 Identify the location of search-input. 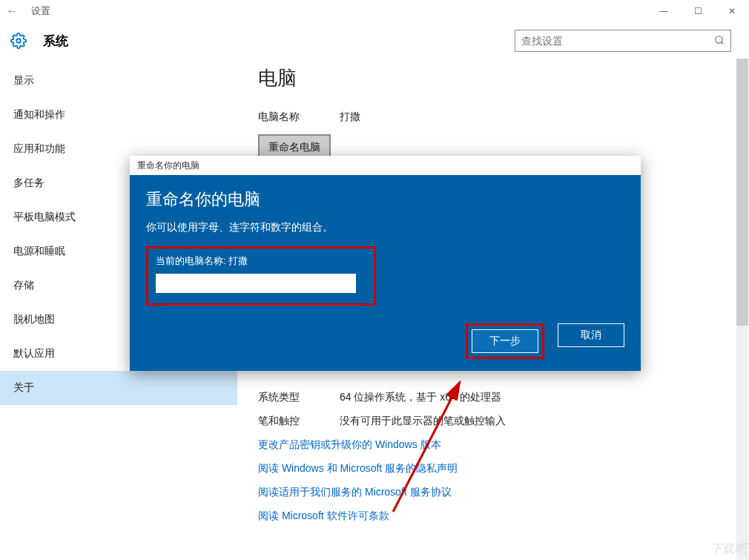
(618, 41).